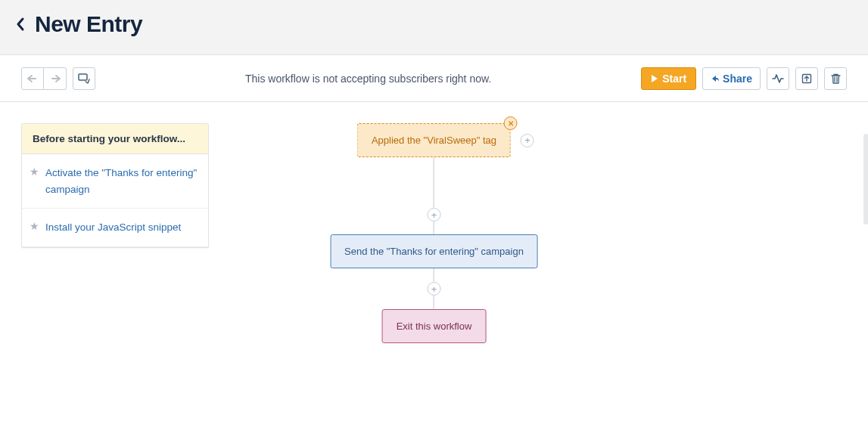 The height and width of the screenshot is (446, 868). Describe the element at coordinates (55, 79) in the screenshot. I see `redo-button` at that location.